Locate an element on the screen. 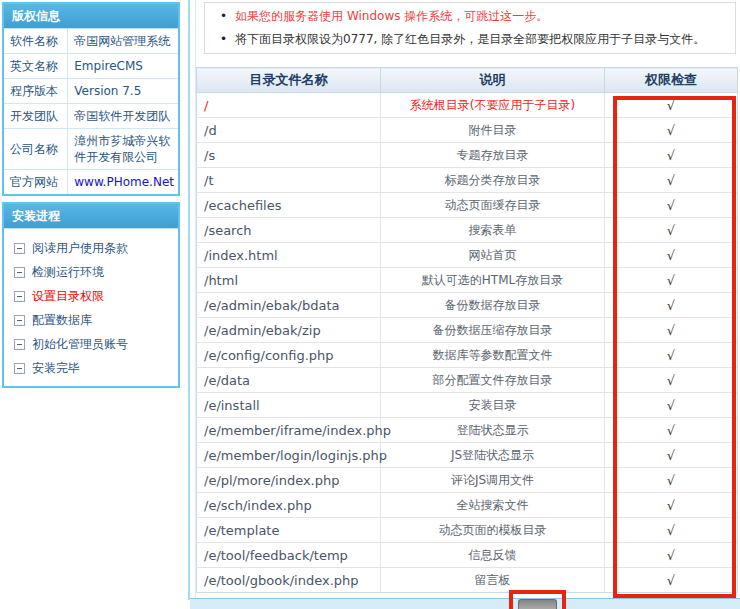 Image resolution: width=740 pixels, height=609 pixels. official-site-link: www.PHome.Net is located at coordinates (123, 182).